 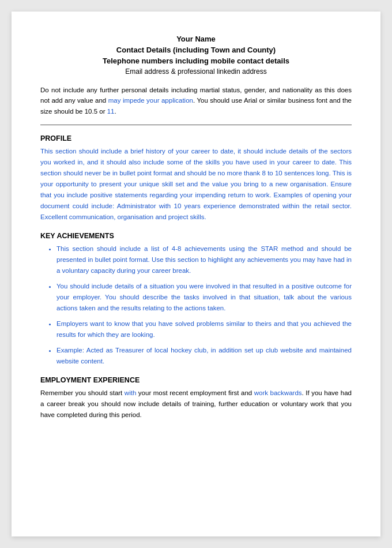 What do you see at coordinates (196, 398) in the screenshot?
I see `employment-section: EMPLOYMENT EXPERIENCE Remember you shoul…` at bounding box center [196, 398].